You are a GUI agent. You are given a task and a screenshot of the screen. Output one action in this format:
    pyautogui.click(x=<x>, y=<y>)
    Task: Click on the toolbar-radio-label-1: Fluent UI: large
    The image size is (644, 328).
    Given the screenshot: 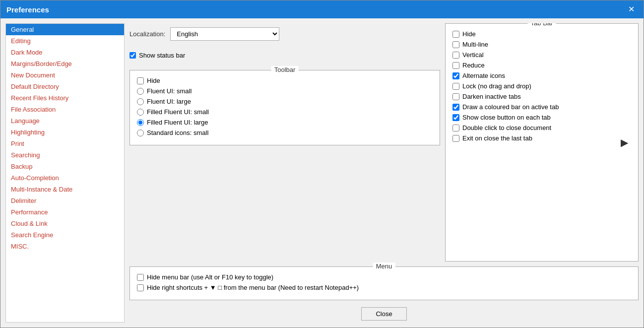 What is the action you would take?
    pyautogui.click(x=169, y=101)
    